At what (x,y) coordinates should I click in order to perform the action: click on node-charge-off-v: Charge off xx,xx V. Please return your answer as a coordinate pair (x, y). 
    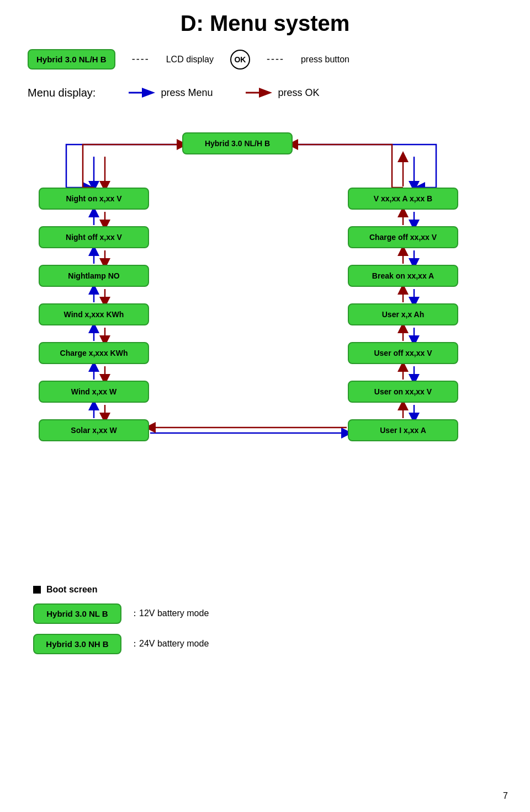
    Looking at the image, I should click on (403, 237).